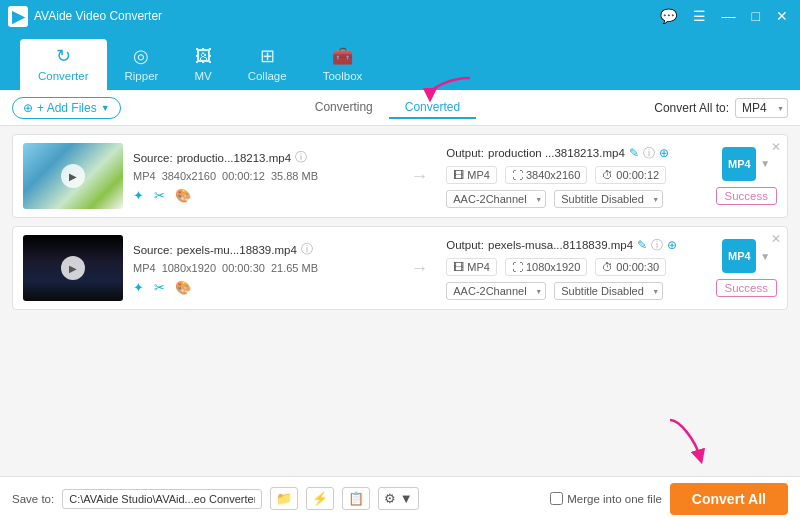 Image resolution: width=800 pixels, height=520 pixels. What do you see at coordinates (458, 175) in the screenshot?
I see `film-icon-1: 🎞` at bounding box center [458, 175].